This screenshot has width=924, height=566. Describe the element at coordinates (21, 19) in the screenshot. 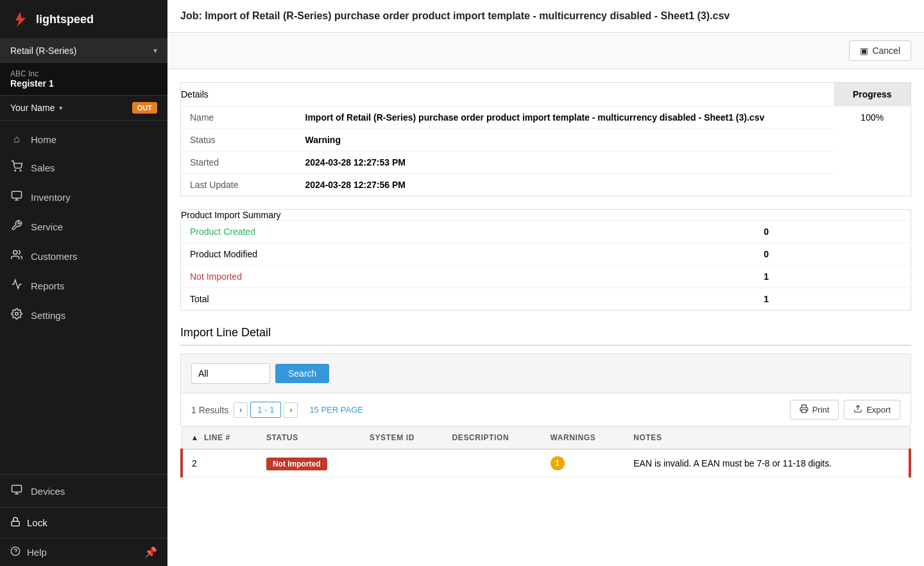

I see `lightspeed-logo-icon` at that location.